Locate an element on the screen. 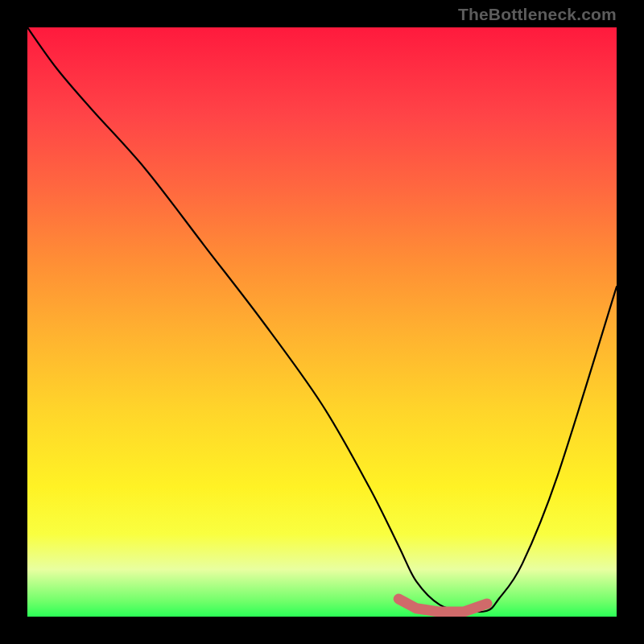 The height and width of the screenshot is (644, 644). watermark-text: TheBottleneck.com is located at coordinates (538, 14).